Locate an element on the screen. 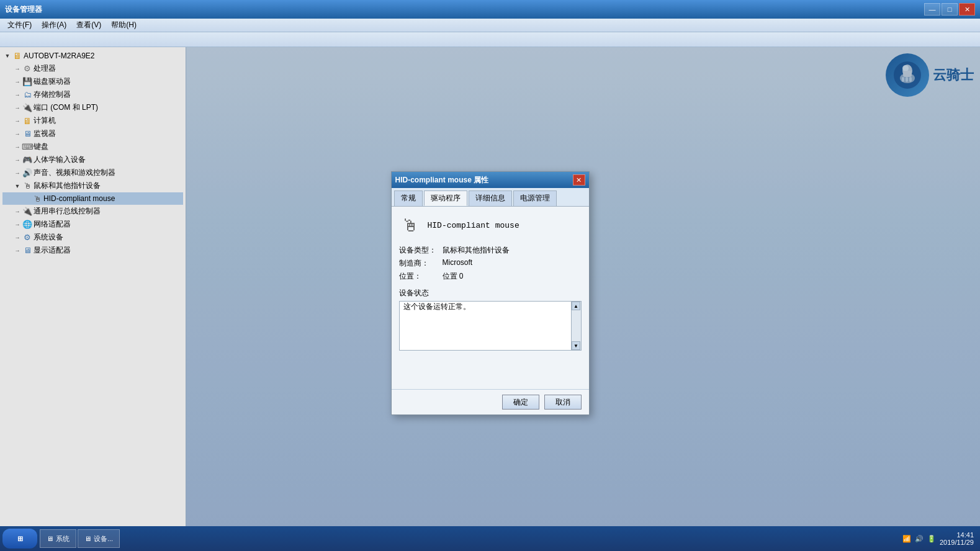 The width and height of the screenshot is (980, 551). toolbar is located at coordinates (490, 40).